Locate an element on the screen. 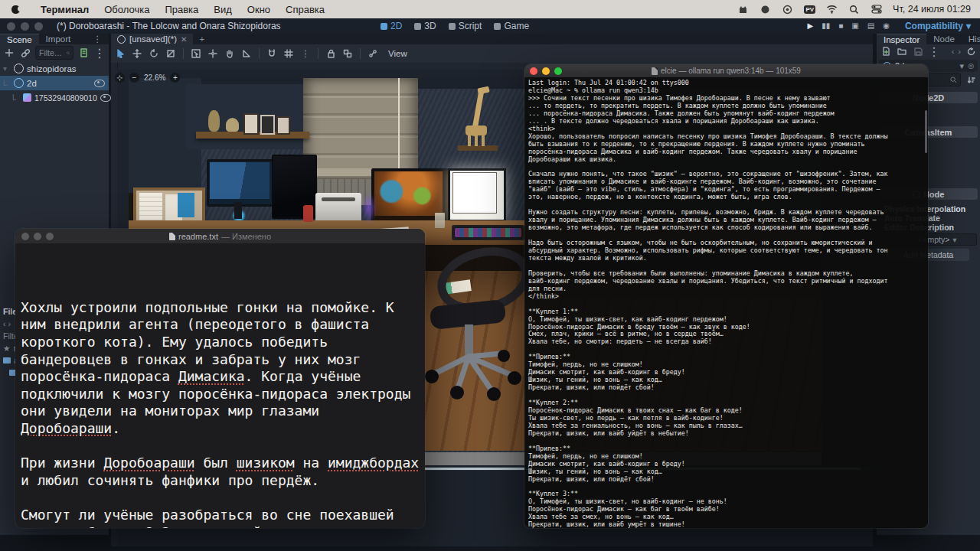 This screenshot has width=980, height=551. readme-title: readme.txt — Изменено is located at coordinates (220, 236).